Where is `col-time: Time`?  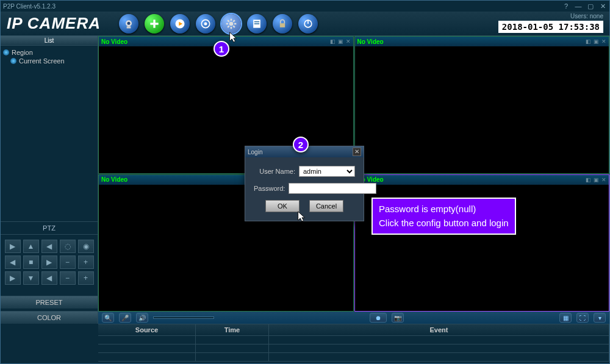
col-time: Time is located at coordinates (232, 330).